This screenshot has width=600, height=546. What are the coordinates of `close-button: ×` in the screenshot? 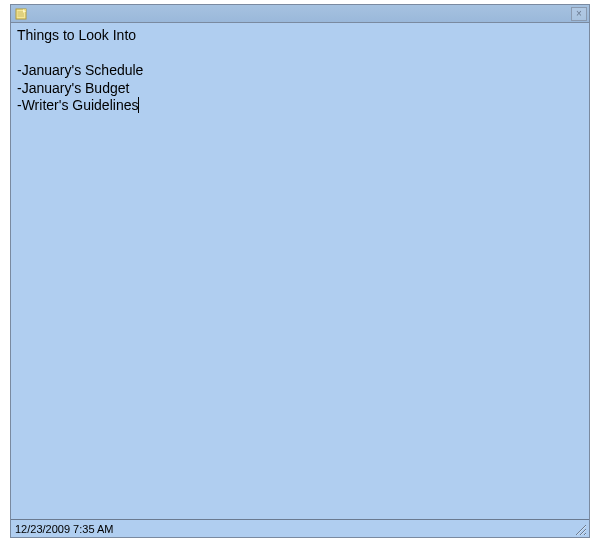 It's located at (579, 14).